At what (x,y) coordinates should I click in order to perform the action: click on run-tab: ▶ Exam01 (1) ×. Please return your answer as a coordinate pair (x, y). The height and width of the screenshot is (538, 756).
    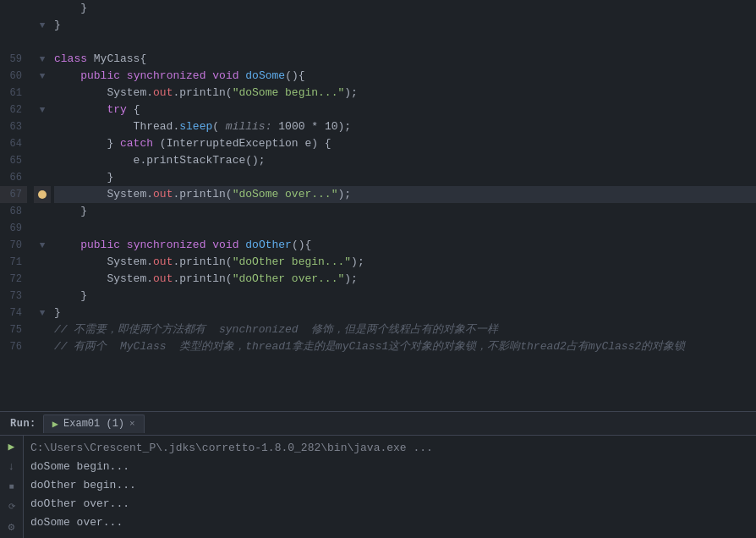
    Looking at the image, I should click on (94, 424).